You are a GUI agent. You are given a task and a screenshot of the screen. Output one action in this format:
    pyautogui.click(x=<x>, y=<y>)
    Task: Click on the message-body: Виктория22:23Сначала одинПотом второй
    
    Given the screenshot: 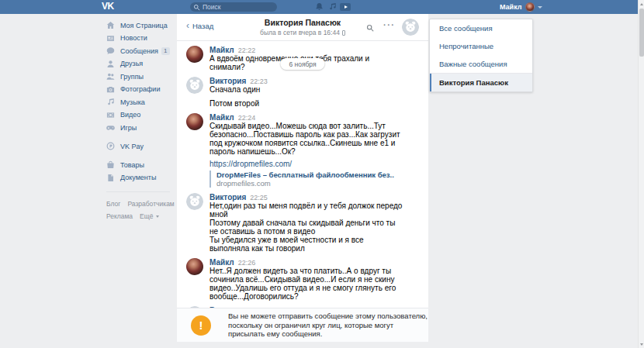 What is the action you would take?
    pyautogui.click(x=314, y=92)
    